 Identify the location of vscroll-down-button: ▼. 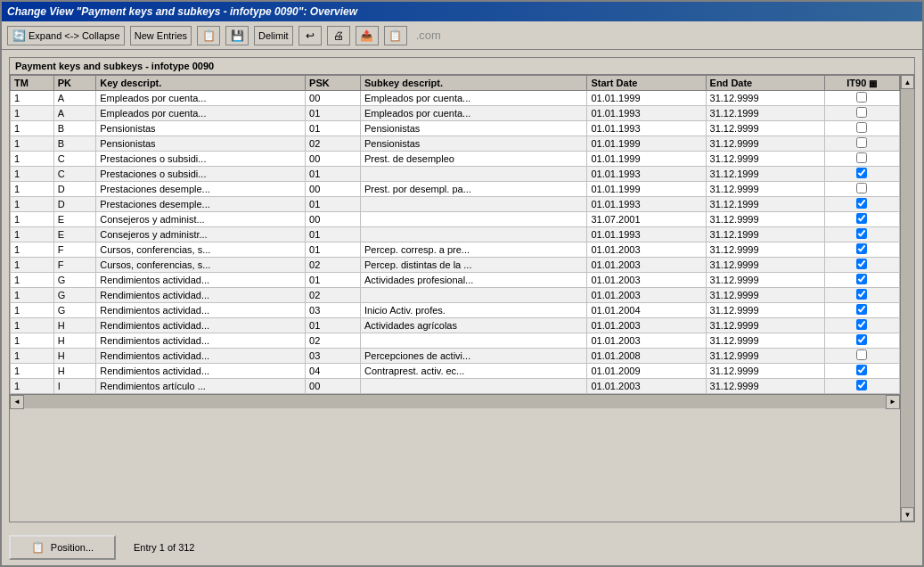
(907, 514).